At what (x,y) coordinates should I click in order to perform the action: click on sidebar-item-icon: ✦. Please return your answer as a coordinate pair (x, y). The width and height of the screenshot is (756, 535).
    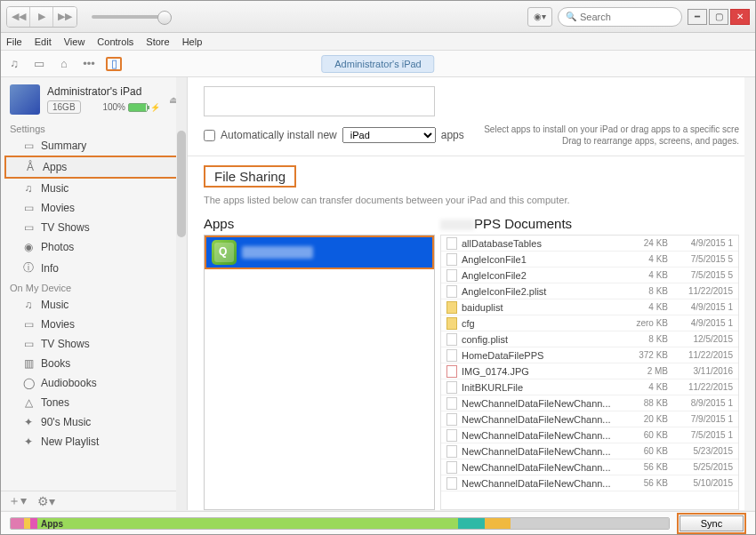
    Looking at the image, I should click on (28, 422).